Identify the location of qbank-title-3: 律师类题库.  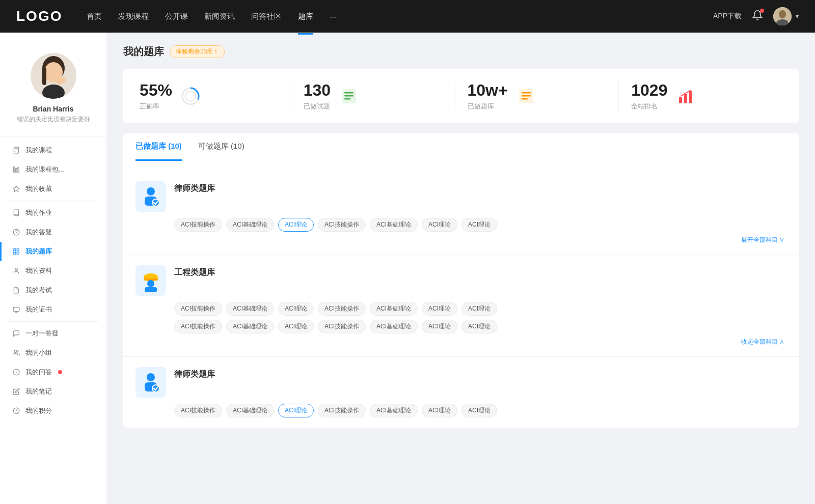
(195, 374).